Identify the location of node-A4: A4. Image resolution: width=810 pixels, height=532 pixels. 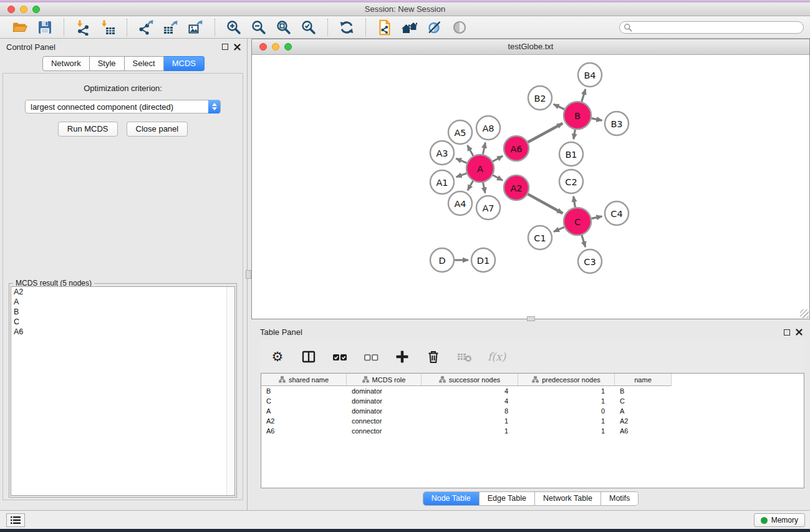
(460, 203).